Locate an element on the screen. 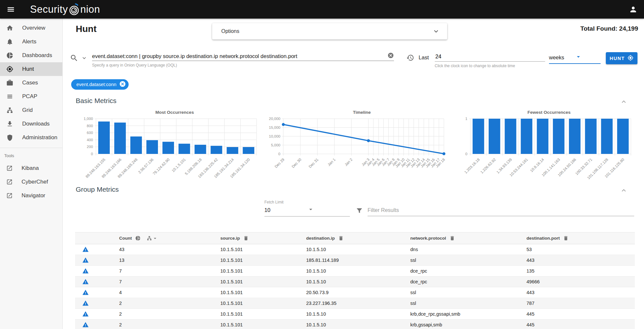 The image size is (644, 329). history-clock-icon is located at coordinates (410, 58).